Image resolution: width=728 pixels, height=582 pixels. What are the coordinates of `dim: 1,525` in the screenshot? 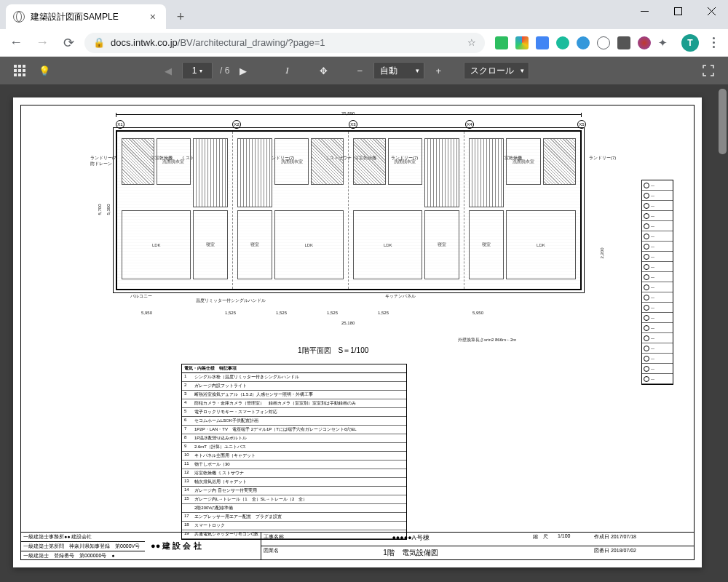 It's located at (281, 313).